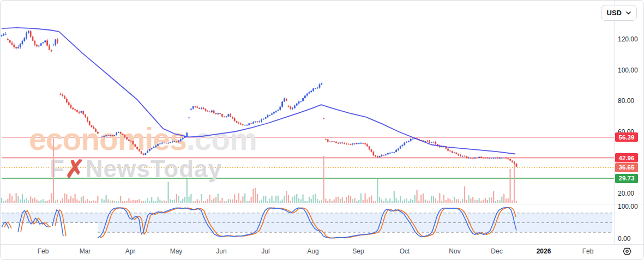 This screenshot has height=260, width=644. I want to click on time-axis-label: Nov, so click(455, 251).